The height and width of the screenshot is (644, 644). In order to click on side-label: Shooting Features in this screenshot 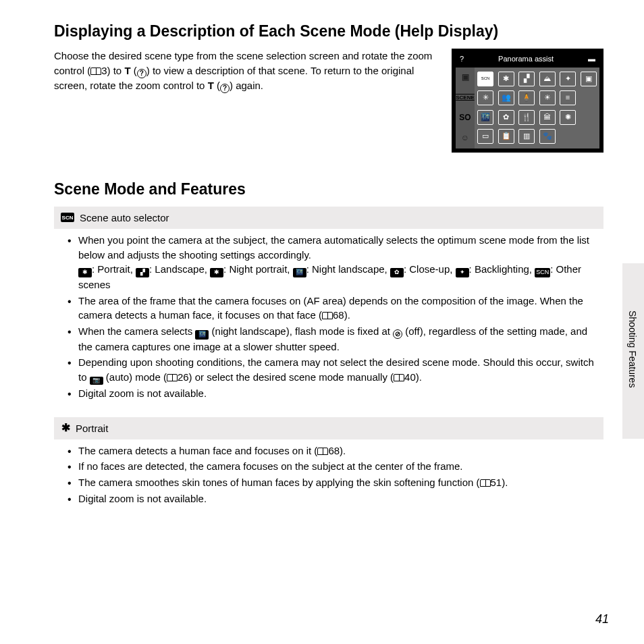, I will do `click(632, 349)`.